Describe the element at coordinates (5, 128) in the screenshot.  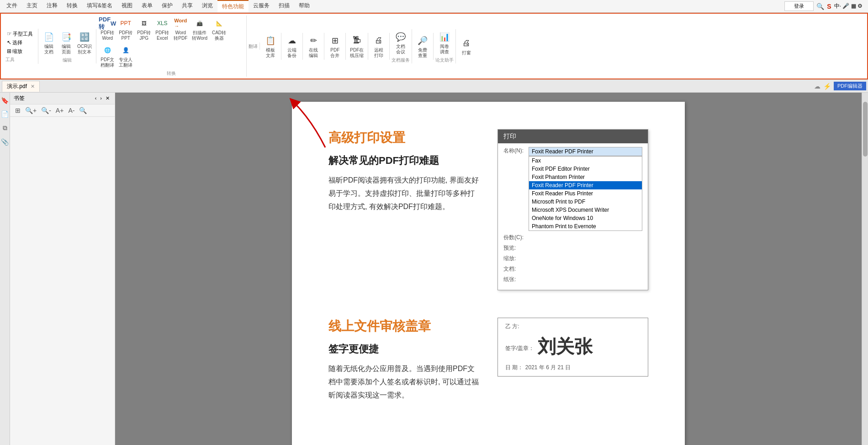
I see `layers-icon: ⧉` at that location.